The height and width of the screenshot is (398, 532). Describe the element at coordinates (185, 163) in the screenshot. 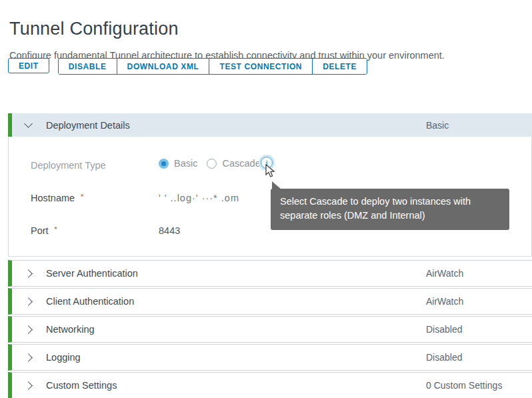

I see `radio-basic-label: Basic` at that location.